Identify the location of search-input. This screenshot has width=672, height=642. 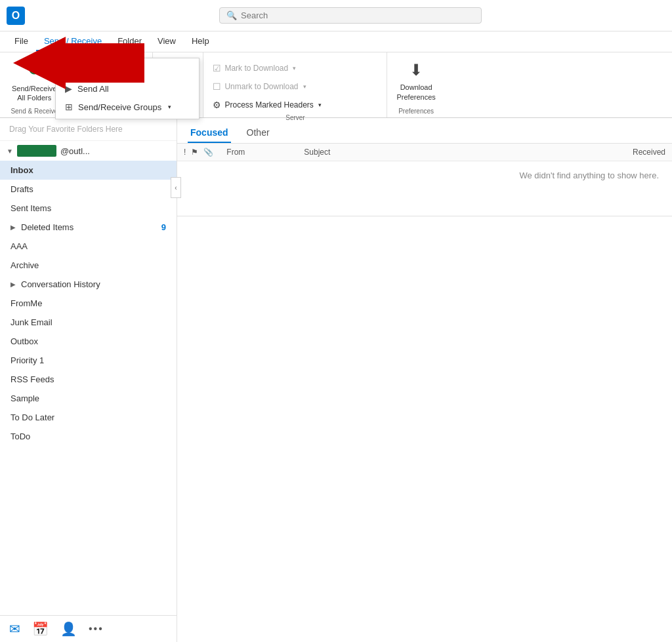
(358, 16).